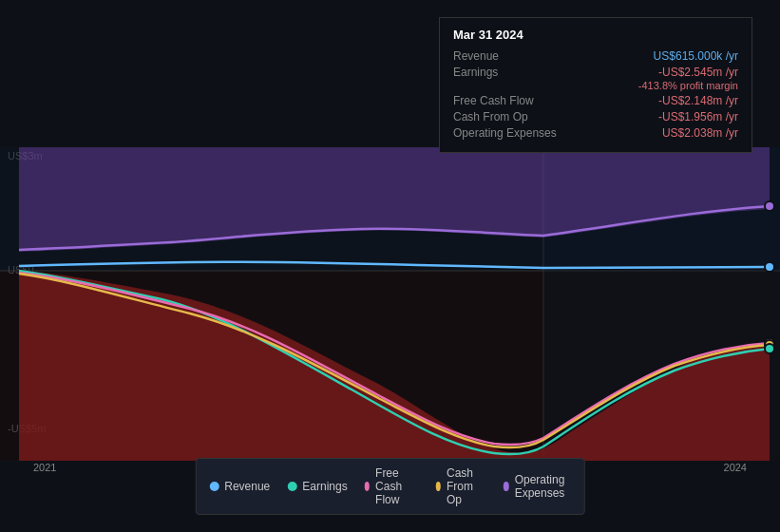 Image resolution: width=780 pixels, height=532 pixels. Describe the element at coordinates (596, 86) in the screenshot. I see `tooltip-box: Mar 31 2024 Revenue US$615.000k /yr Earn…` at that location.